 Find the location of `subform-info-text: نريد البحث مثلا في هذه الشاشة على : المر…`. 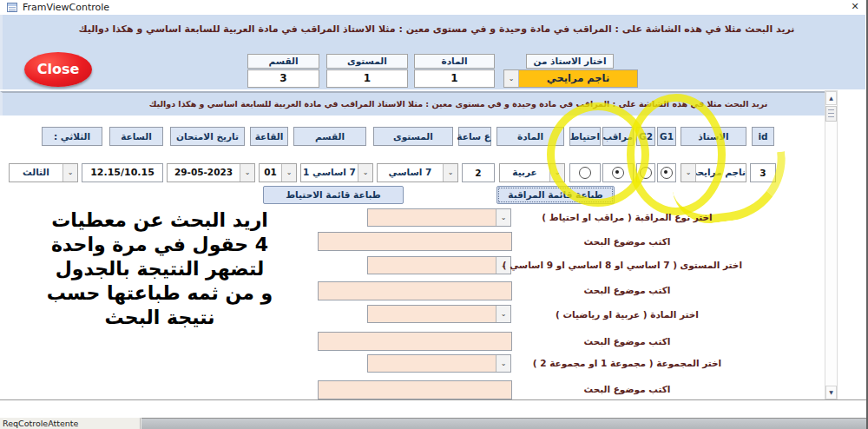

subform-info-text: نريد البحث مثلا في هذه الشاشة على : المر… is located at coordinates (458, 104).